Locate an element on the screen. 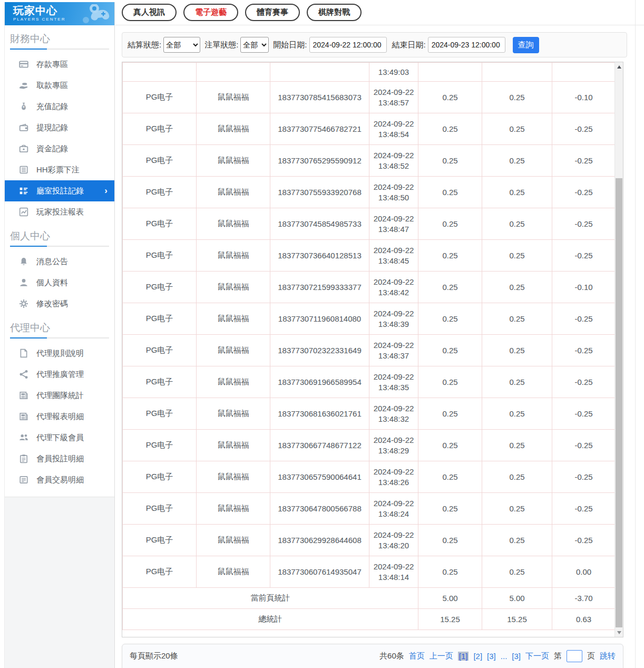 This screenshot has width=644, height=668. table-row: PG电子鼠鼠福福18377307559339207682024-09-2213:… is located at coordinates (369, 192).